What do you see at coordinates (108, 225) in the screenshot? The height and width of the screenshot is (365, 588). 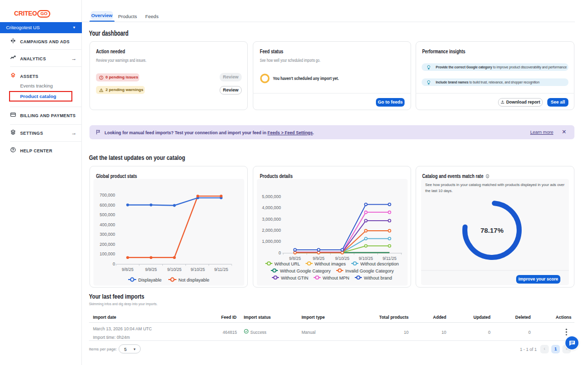 I see `svg-text: 400,000` at bounding box center [108, 225].